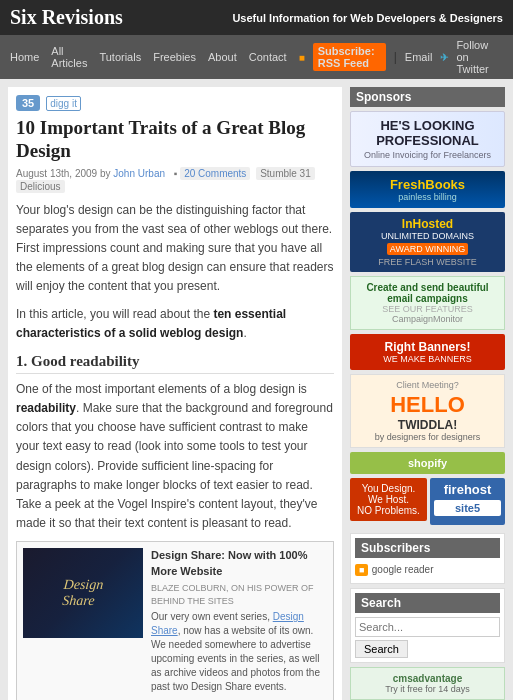 The height and width of the screenshot is (700, 513). What do you see at coordinates (256, 57) in the screenshot?
I see `main-nav: Home All Articles Tutorials Freebies Abo…` at bounding box center [256, 57].